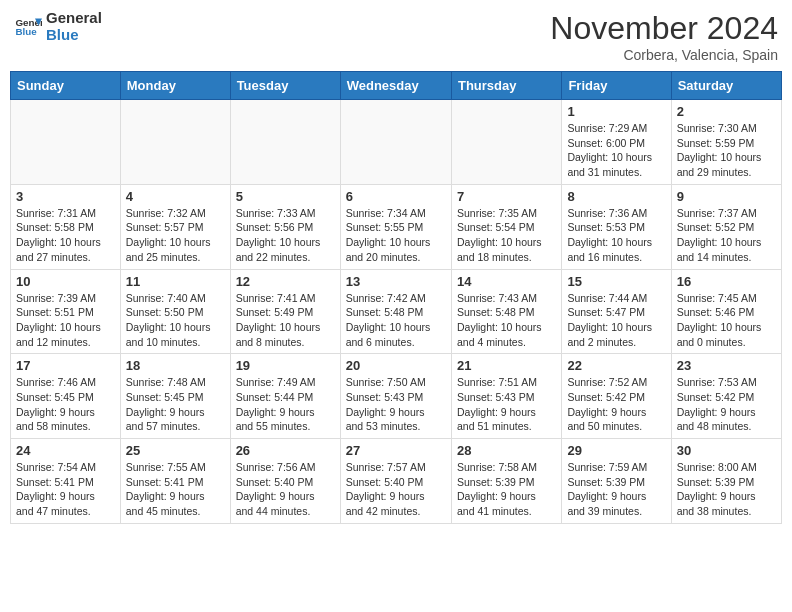  Describe the element at coordinates (66, 196) in the screenshot. I see `day-number: 3` at that location.